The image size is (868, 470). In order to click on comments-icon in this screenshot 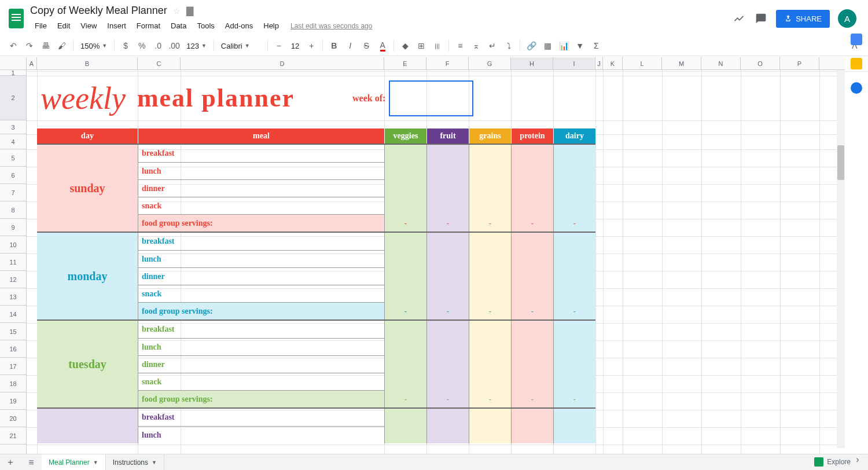, I will do `click(761, 19)`.